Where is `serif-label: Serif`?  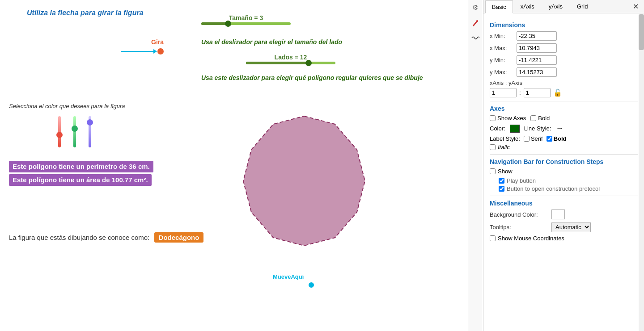 serif-label: Serif is located at coordinates (537, 138).